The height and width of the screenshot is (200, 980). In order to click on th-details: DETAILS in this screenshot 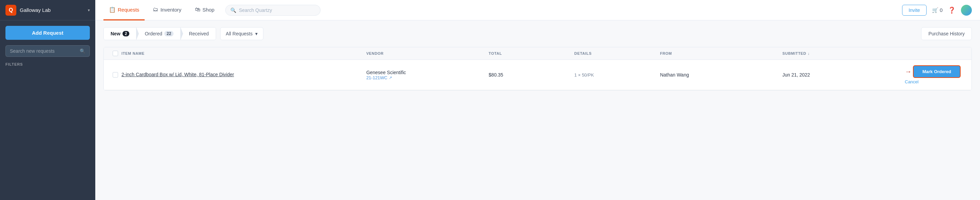, I will do `click(617, 53)`.